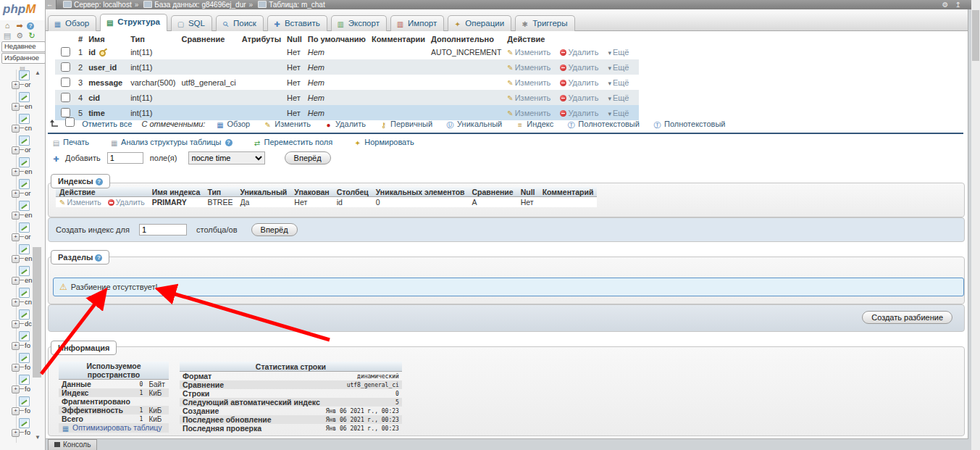 This screenshot has width=980, height=450. Describe the element at coordinates (117, 4) in the screenshot. I see `breadcrumb-server-value: localhost` at that location.